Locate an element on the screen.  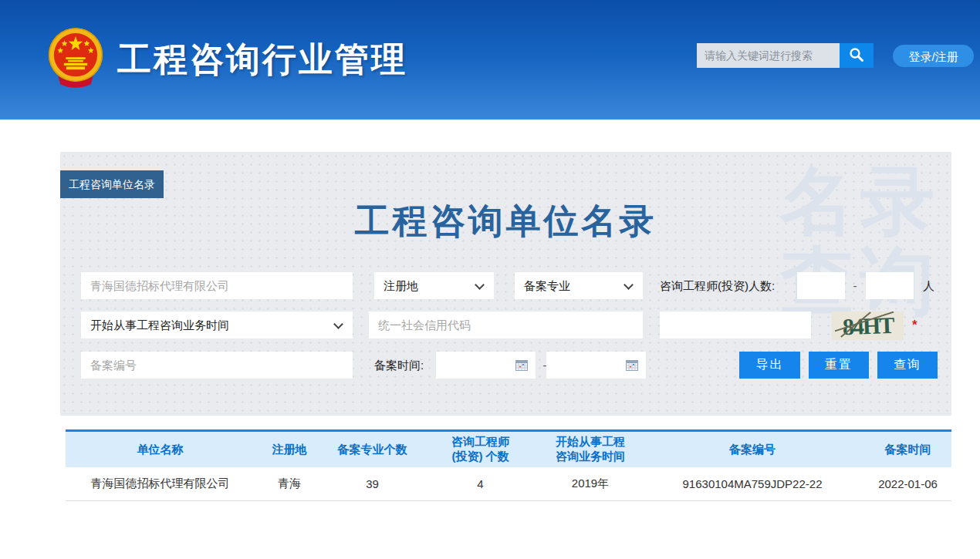
search-icon is located at coordinates (857, 56).